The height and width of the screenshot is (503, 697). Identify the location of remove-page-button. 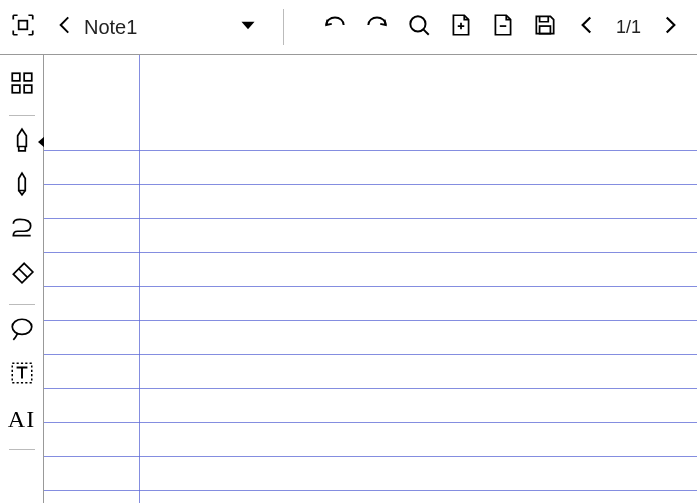
(503, 27).